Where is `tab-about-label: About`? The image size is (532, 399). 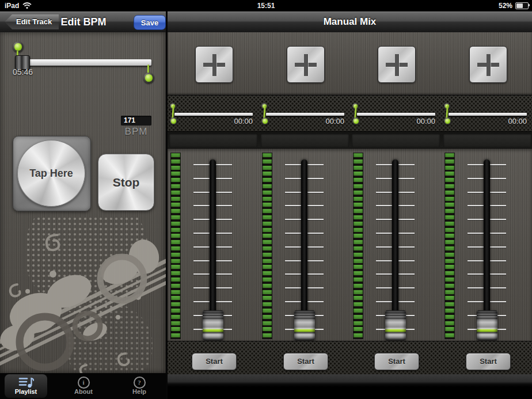 tab-about-label: About is located at coordinates (83, 392).